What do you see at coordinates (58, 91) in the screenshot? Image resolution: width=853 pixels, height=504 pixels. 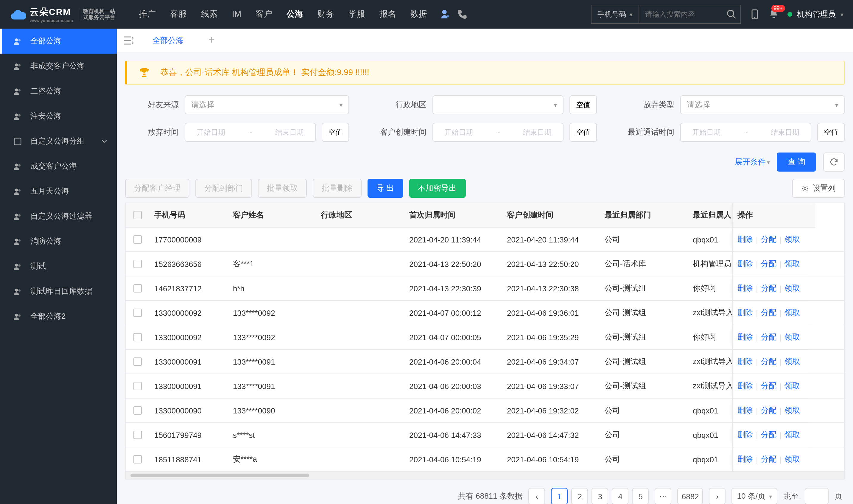 I see `sidebar-item: 二咨公海` at bounding box center [58, 91].